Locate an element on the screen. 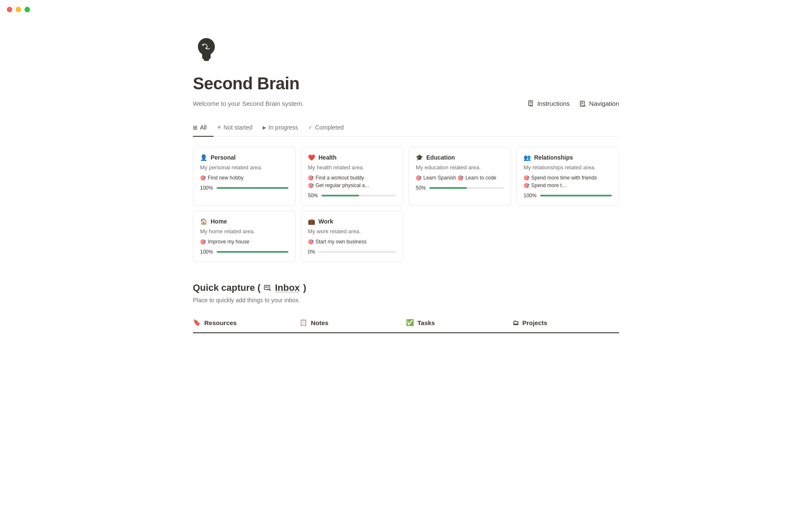 This screenshot has height=508, width=812. tab-all-label: All is located at coordinates (203, 127).